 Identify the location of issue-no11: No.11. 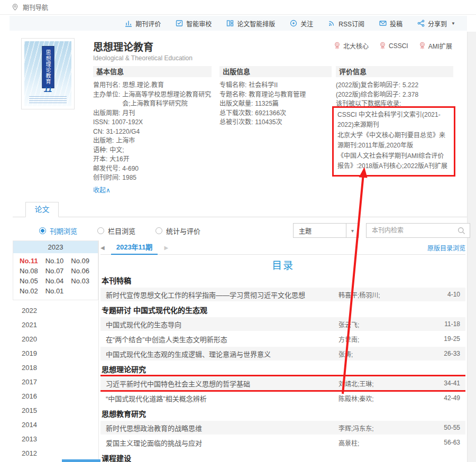
(33, 261).